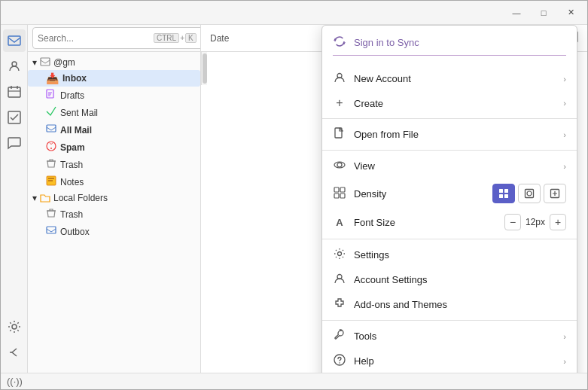  Describe the element at coordinates (558, 222) in the screenshot. I see `fontsize-plus-btn: +` at that location.